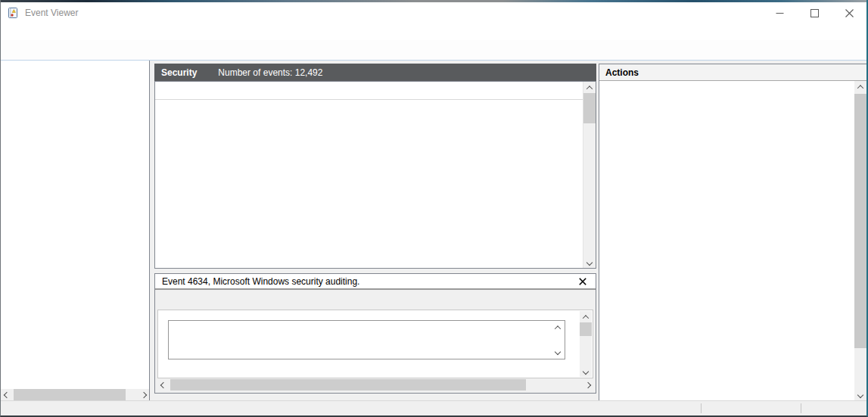 The width and height of the screenshot is (868, 417). Describe the element at coordinates (589, 175) in the screenshot. I see `event-list-vertical-scrollbar` at that location.